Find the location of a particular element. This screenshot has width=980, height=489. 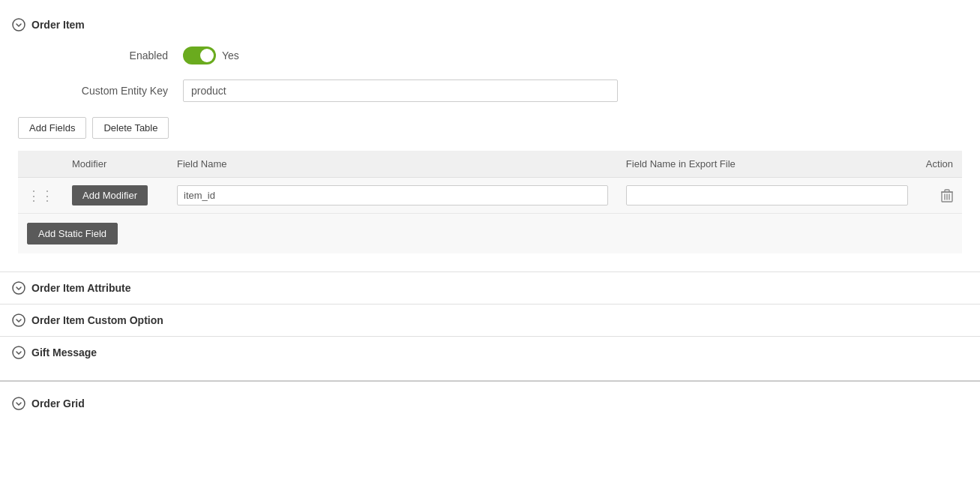

th-drag is located at coordinates (40, 164).